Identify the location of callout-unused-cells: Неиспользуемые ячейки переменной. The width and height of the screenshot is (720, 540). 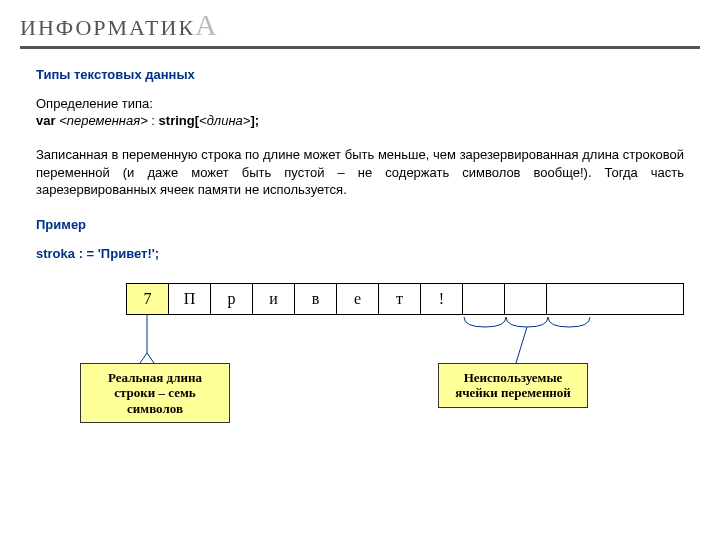
(513, 386).